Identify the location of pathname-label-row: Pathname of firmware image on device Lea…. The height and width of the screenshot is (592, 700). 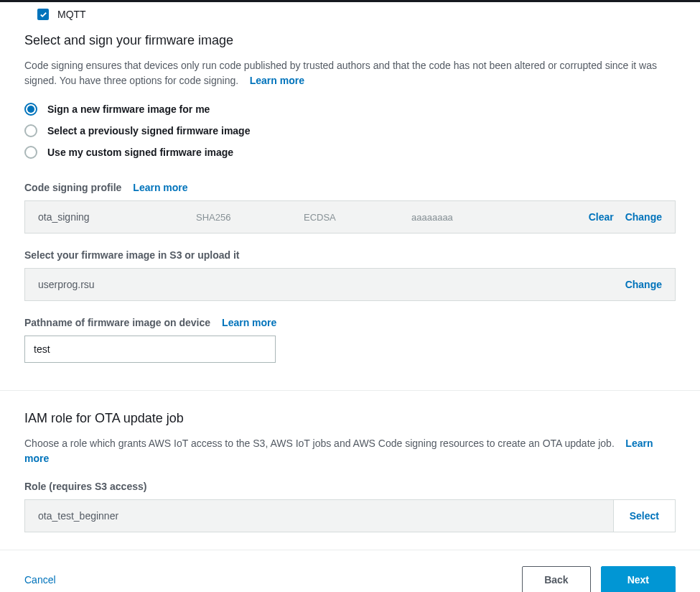
(350, 323).